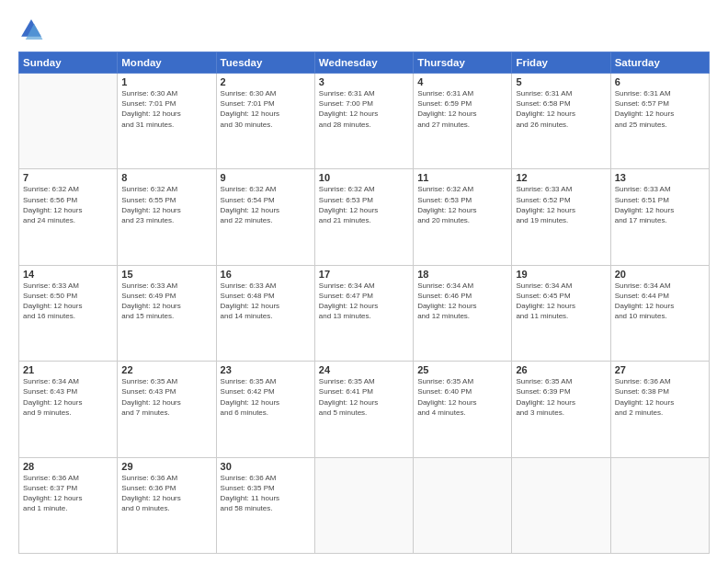  Describe the element at coordinates (166, 82) in the screenshot. I see `day-number: 1` at that location.